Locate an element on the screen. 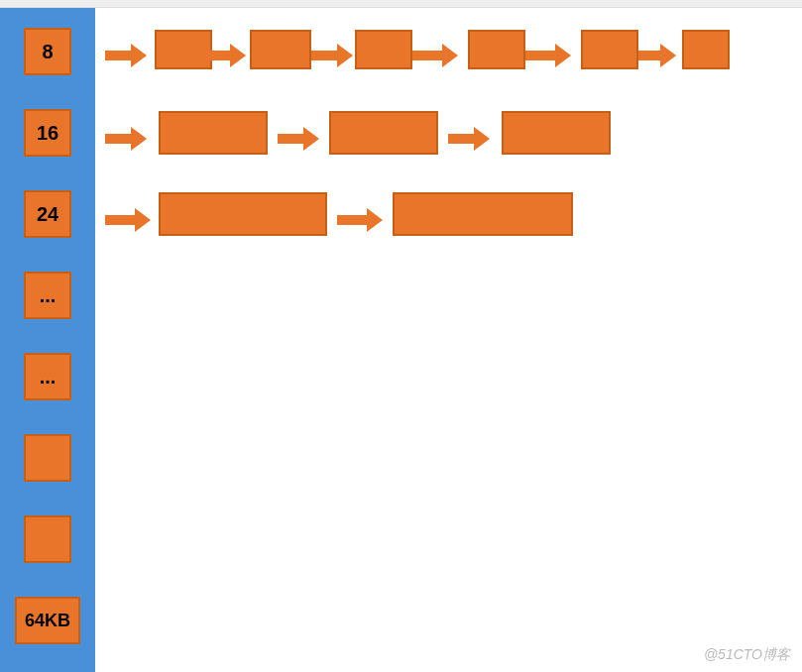 This screenshot has width=802, height=672. slab-slot-label: 8 is located at coordinates (48, 52).